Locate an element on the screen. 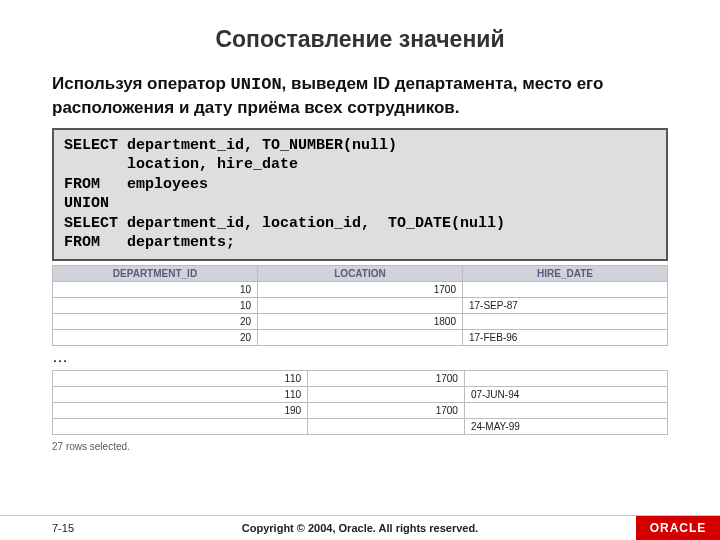  col-header-dept: DEPARTMENT_ID is located at coordinates (156, 273).